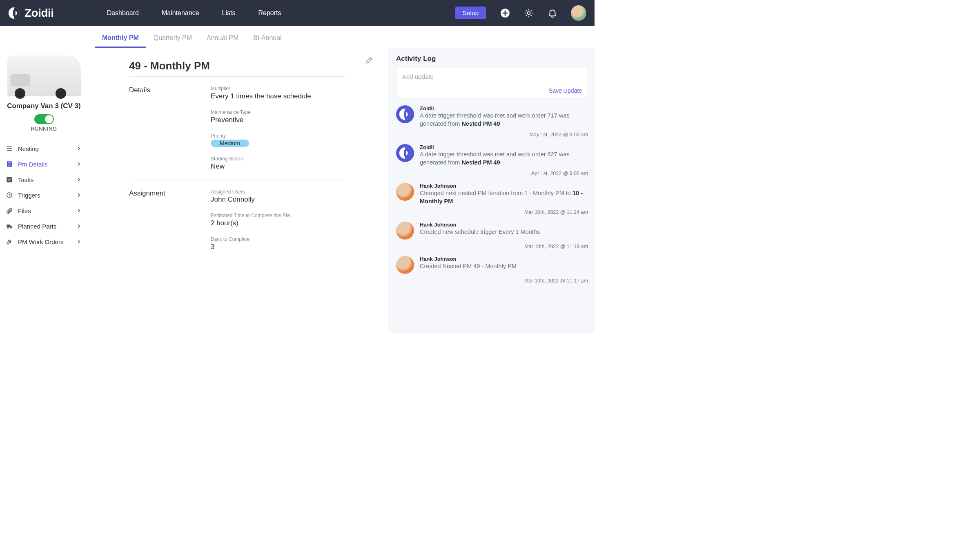 This screenshot has height=551, width=980. I want to click on gear-icon, so click(529, 13).